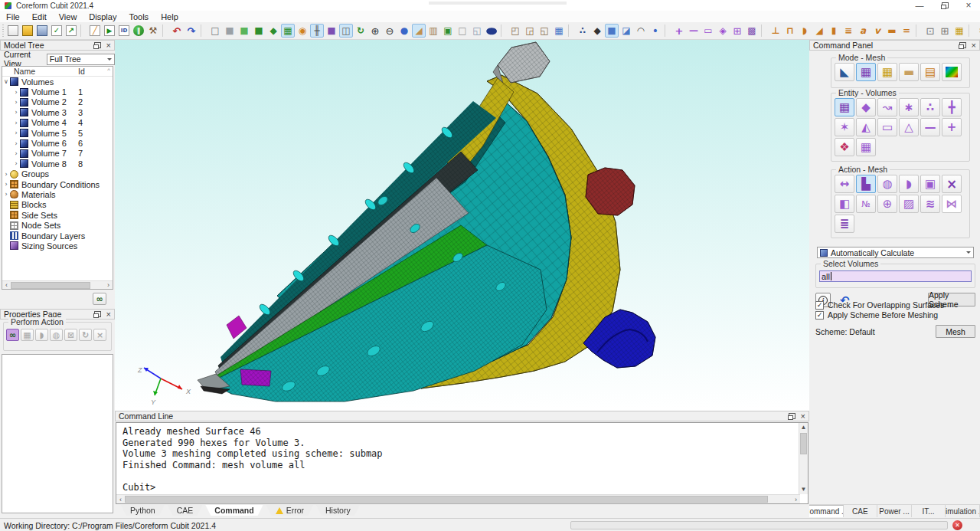  What do you see at coordinates (57, 81) in the screenshot?
I see `tree-row: ∨ Volumes` at bounding box center [57, 81].